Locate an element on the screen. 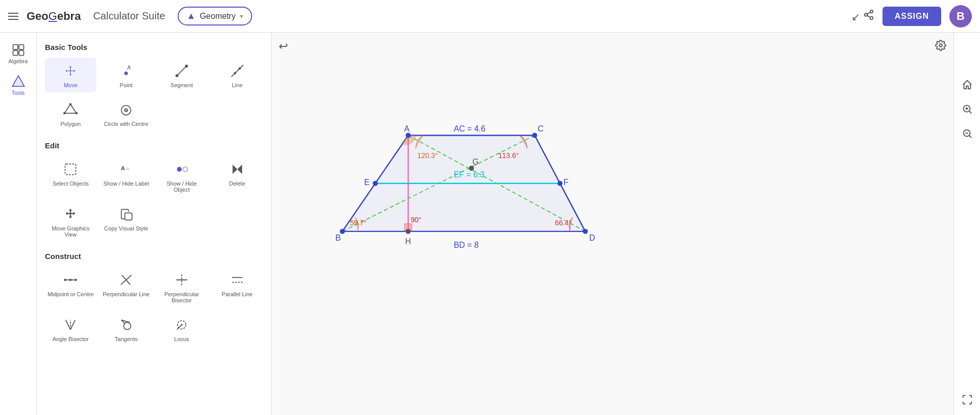  tool-segment: Segment is located at coordinates (182, 75).